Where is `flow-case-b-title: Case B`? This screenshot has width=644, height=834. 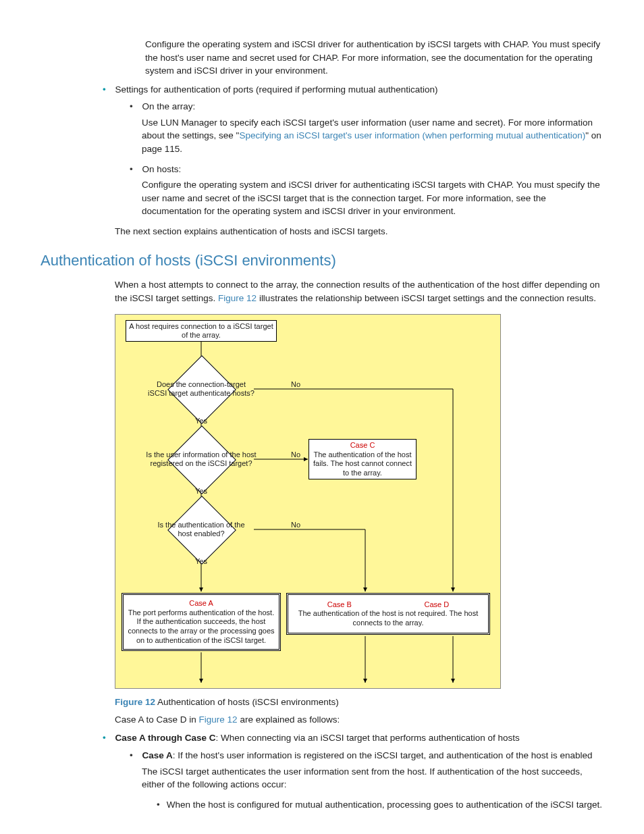
flow-case-b-title: Case B is located at coordinates (340, 605).